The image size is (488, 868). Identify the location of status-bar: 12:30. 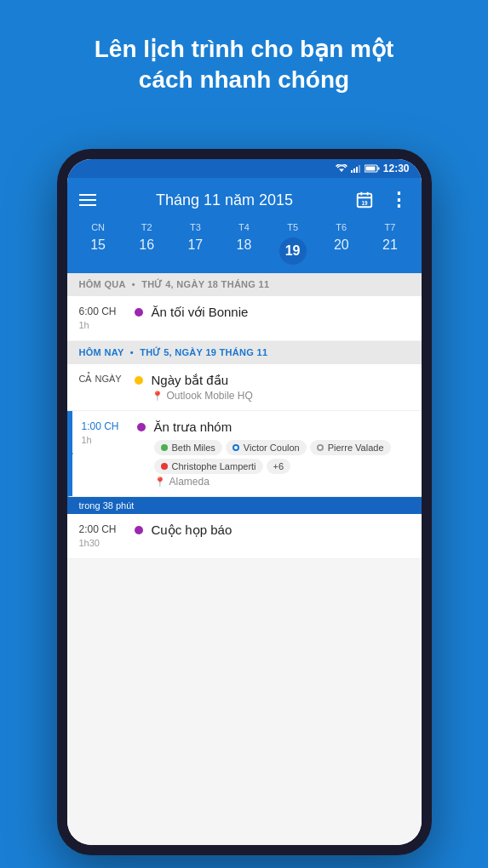
(244, 168).